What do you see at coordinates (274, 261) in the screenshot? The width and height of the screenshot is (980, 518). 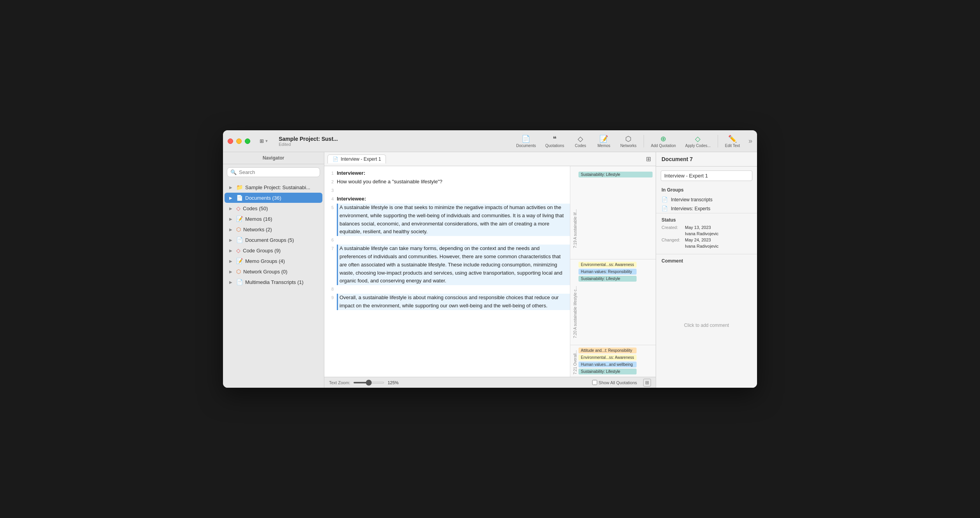 I see `sidebar-item-memo-groups: ▶ 📝 Memo Groups (4)` at bounding box center [274, 261].